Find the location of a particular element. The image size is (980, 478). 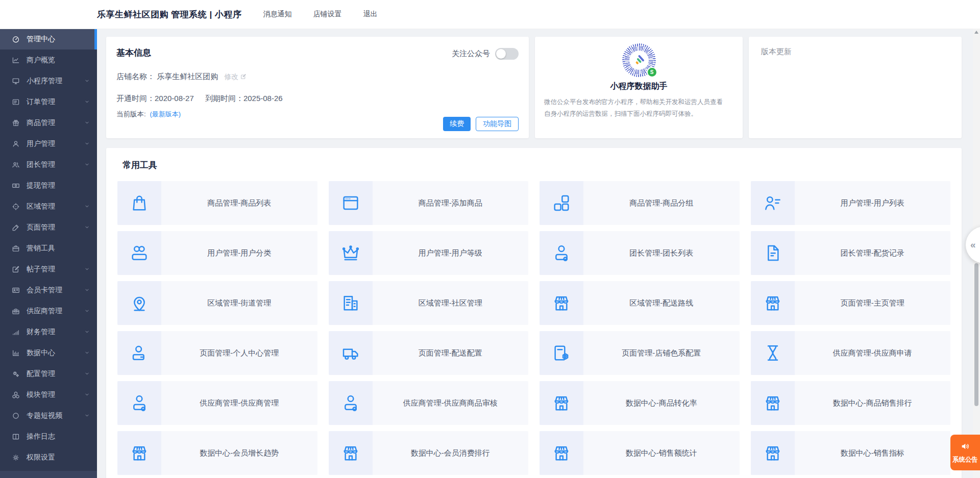

sidebar-item-label: 商品管理 is located at coordinates (55, 123).